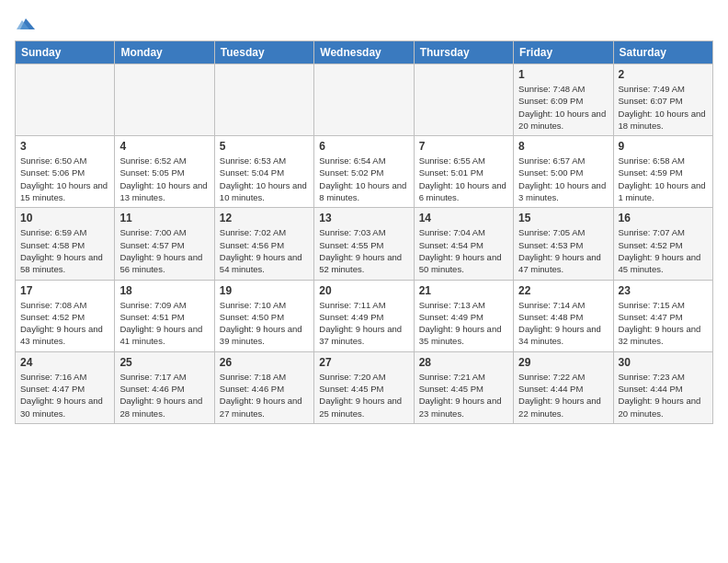  Describe the element at coordinates (265, 396) in the screenshot. I see `day-info: Sunrise: 7:18 AMSunset: 4:46 PMDaylight:…` at that location.